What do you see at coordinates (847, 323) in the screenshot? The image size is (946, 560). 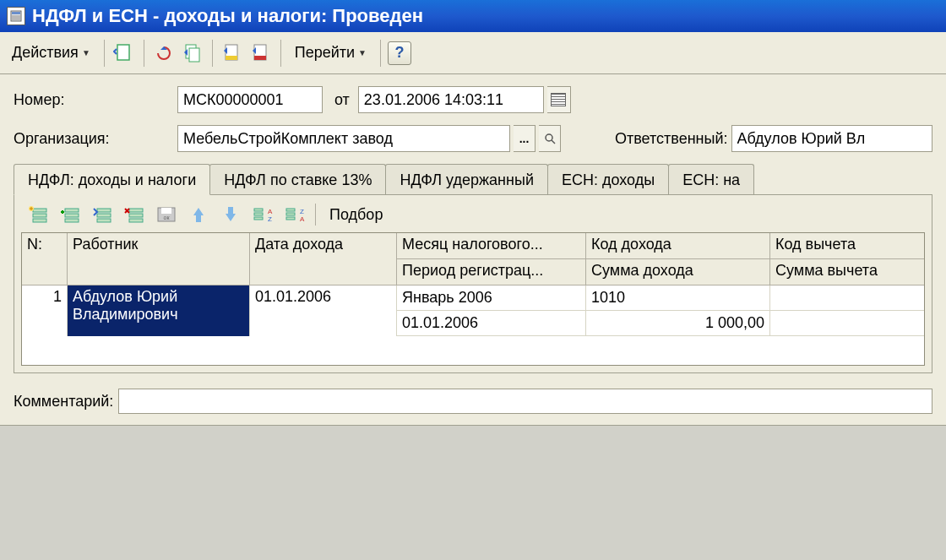 I see `cell-ded-sum` at bounding box center [847, 323].